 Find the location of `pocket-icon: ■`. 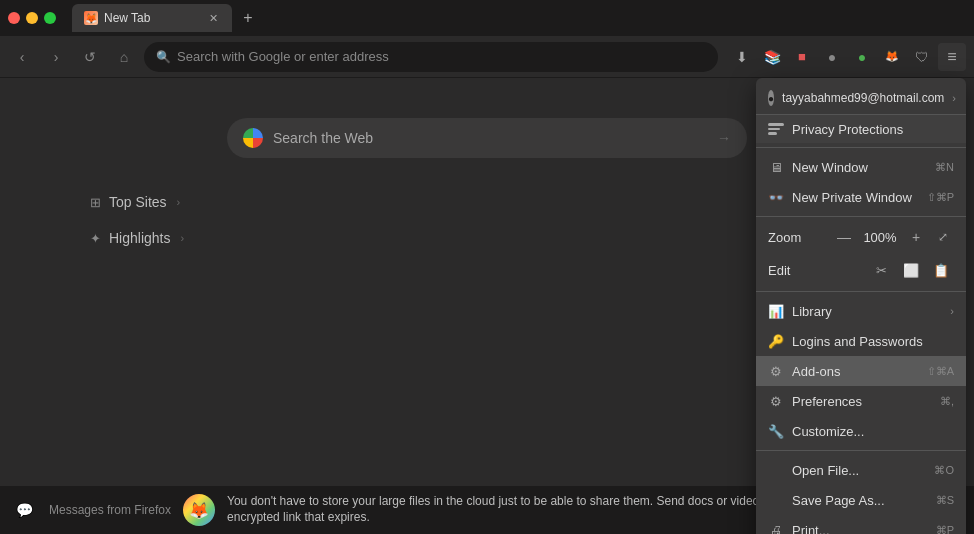

pocket-icon: ■ is located at coordinates (802, 57).